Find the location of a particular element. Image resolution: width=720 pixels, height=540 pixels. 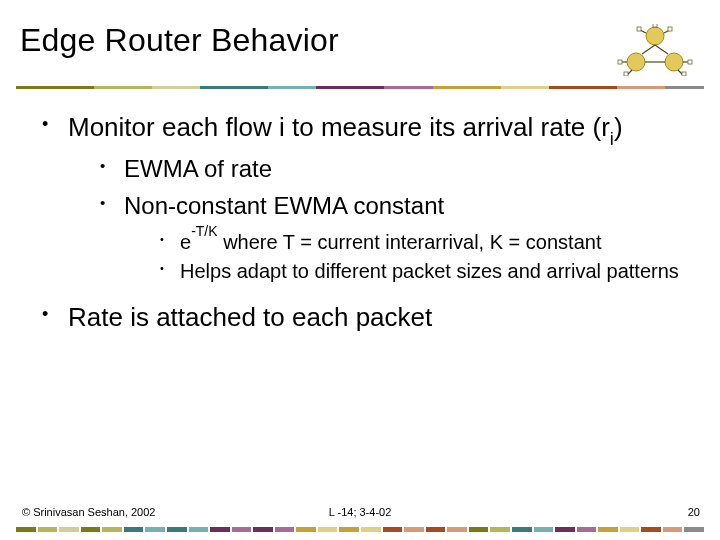

text: Non-constant EWMA constant is located at coordinates (284, 206).